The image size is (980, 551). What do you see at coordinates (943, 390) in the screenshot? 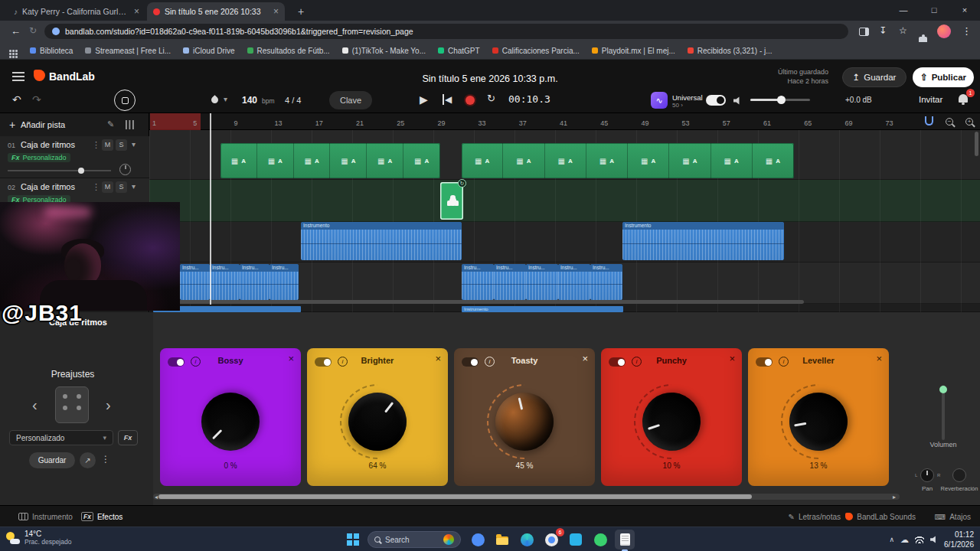
I see `volume-slider-handle` at bounding box center [943, 390].